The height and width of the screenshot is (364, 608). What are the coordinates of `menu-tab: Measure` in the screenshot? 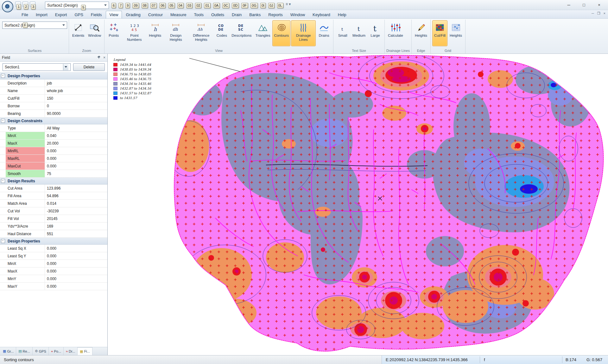 It's located at (179, 15).